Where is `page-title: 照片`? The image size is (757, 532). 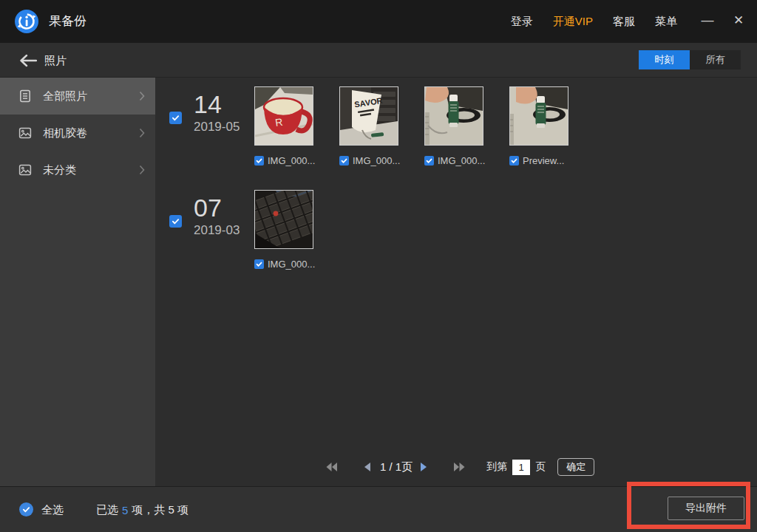
page-title: 照片 is located at coordinates (55, 61).